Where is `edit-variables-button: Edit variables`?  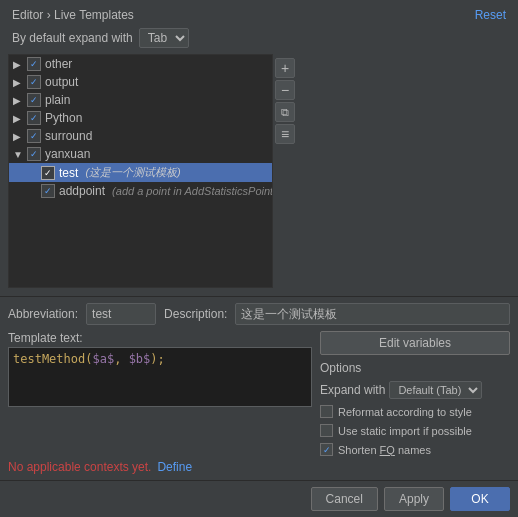
edit-variables-button: Edit variables is located at coordinates (415, 343).